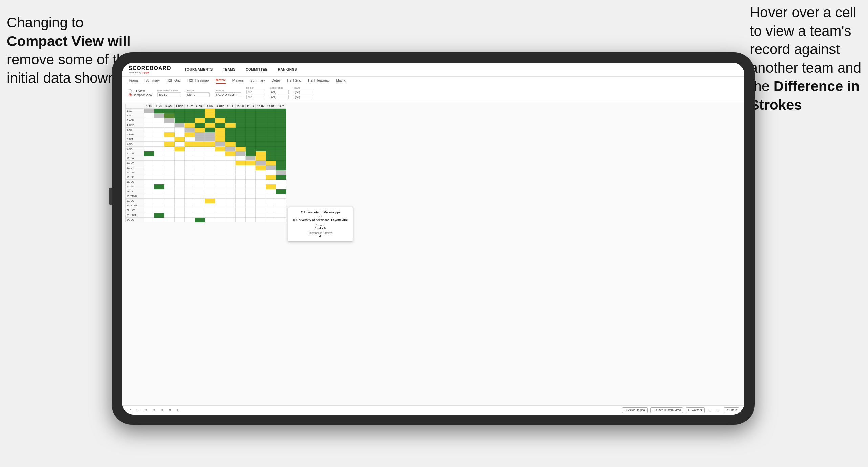  What do you see at coordinates (206, 116) in the screenshot?
I see `table-row: 2. VU` at bounding box center [206, 116].